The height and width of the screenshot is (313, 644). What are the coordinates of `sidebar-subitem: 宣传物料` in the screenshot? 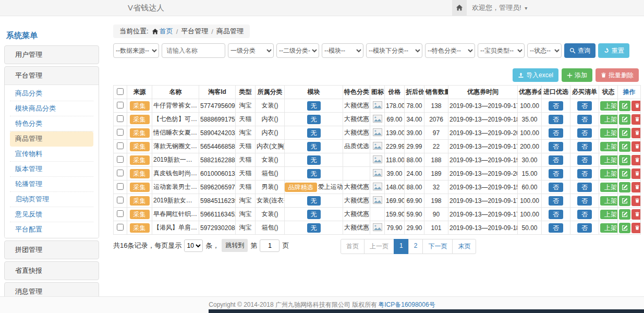 It's located at (52, 154).